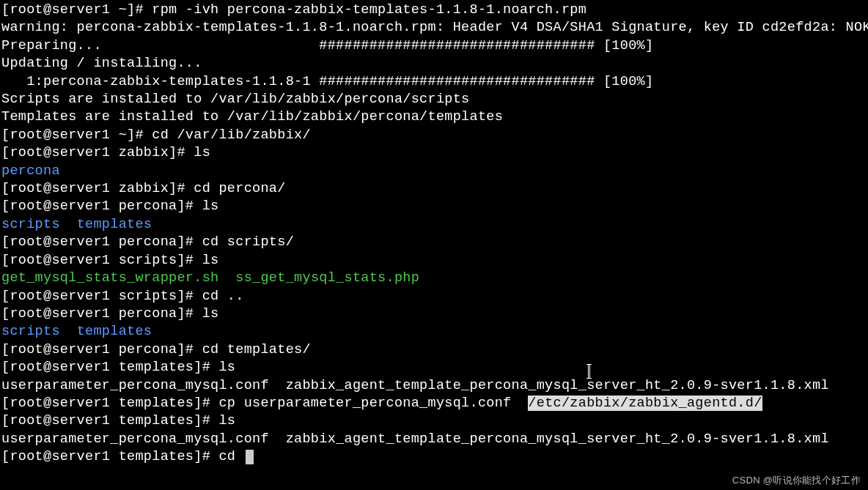 The width and height of the screenshot is (868, 490). Describe the element at coordinates (434, 261) in the screenshot. I see `output-line: [root@server1 scripts]# ls` at that location.